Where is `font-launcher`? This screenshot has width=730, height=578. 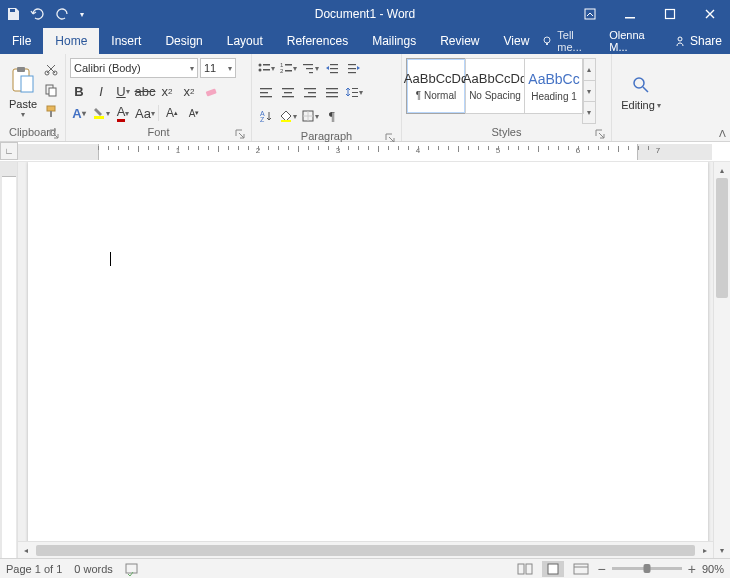 font-launcher is located at coordinates (240, 134).